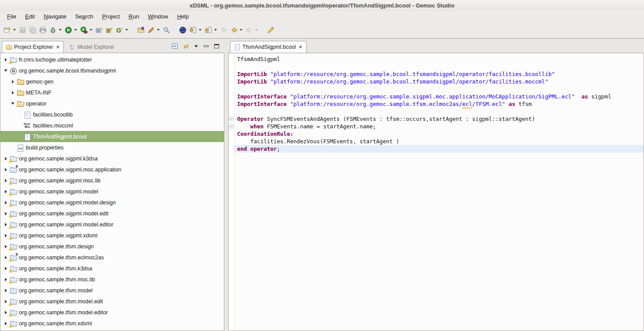 The width and height of the screenshot is (644, 331). What do you see at coordinates (112, 202) in the screenshot?
I see `tree-item: org.gemoc.sample.sigpml.model.design` at bounding box center [112, 202].